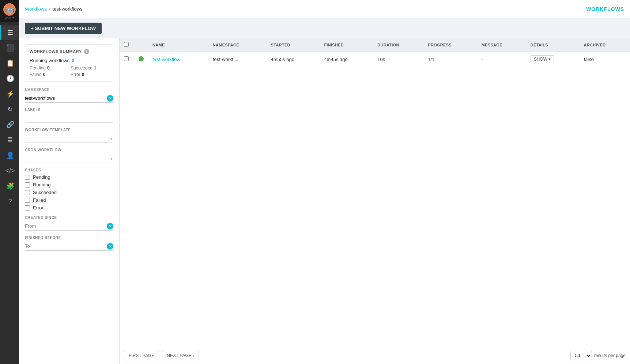  Describe the element at coordinates (69, 192) in the screenshot. I see `phases-list: Pending Running Succeeded Failed` at that location.